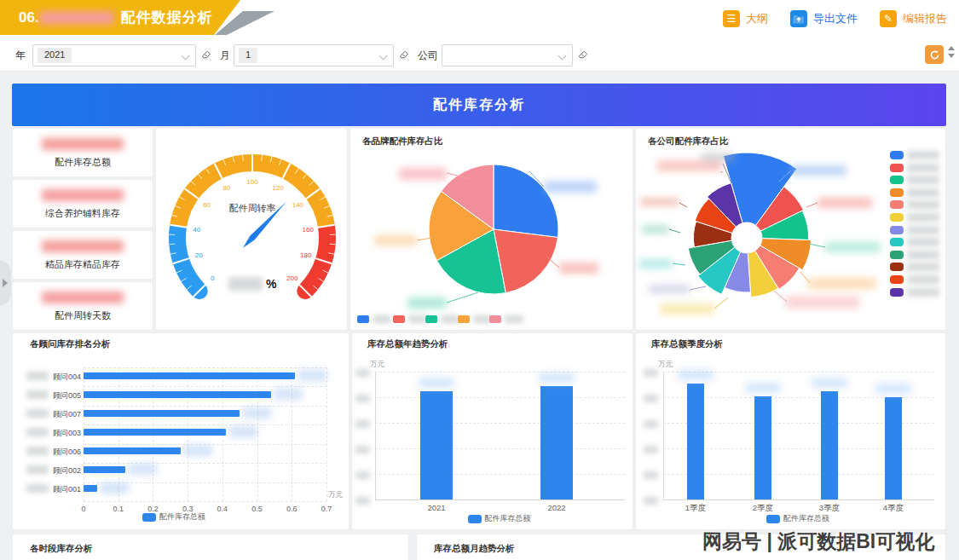 This screenshot has width=959, height=560. What do you see at coordinates (252, 230) in the screenshot?
I see `turnover-gauge-chart: 020406080100120140160180200` at bounding box center [252, 230].